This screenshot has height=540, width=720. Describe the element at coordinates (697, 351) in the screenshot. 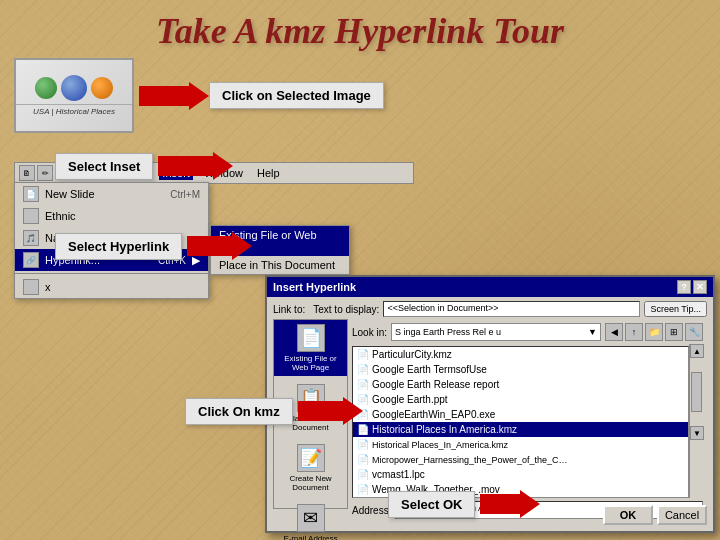

I see `scroll-up-btn: ▲` at that location.